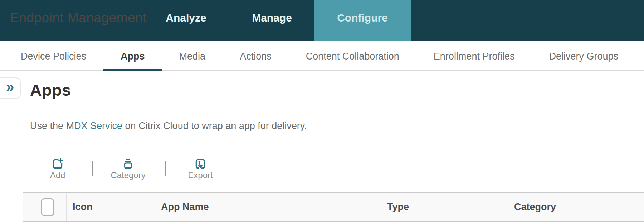  What do you see at coordinates (58, 175) in the screenshot?
I see `add-button-label: Add` at bounding box center [58, 175].